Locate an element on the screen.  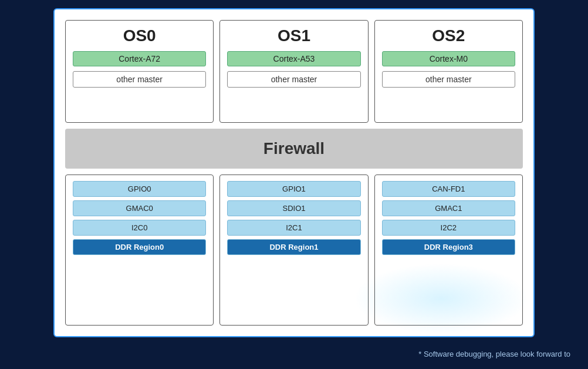
os0-title: OS0 is located at coordinates (140, 36).